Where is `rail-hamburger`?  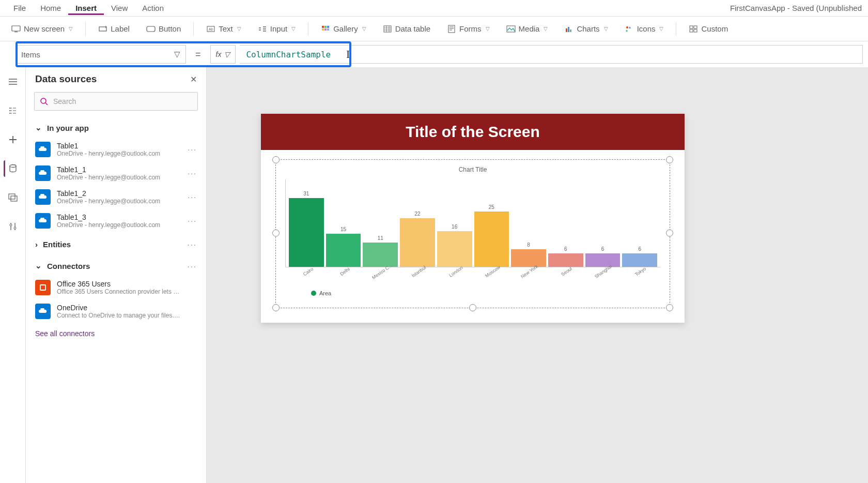 rail-hamburger is located at coordinates (13, 82).